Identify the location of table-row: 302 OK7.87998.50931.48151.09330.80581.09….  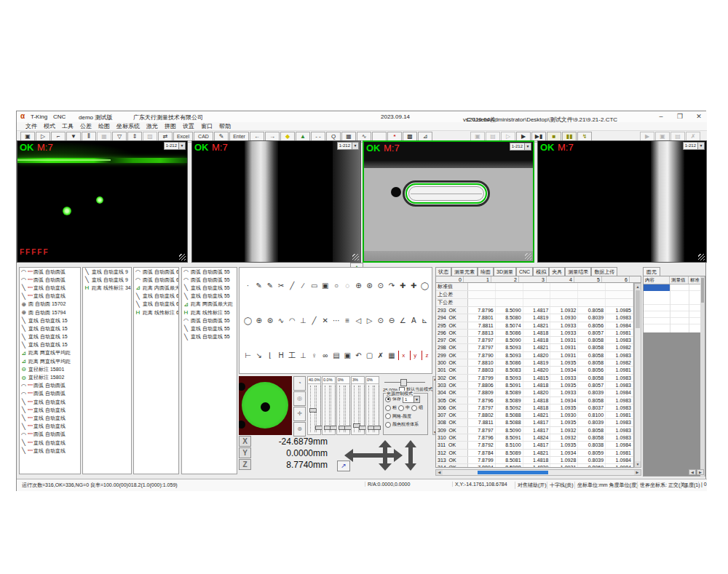
(534, 378).